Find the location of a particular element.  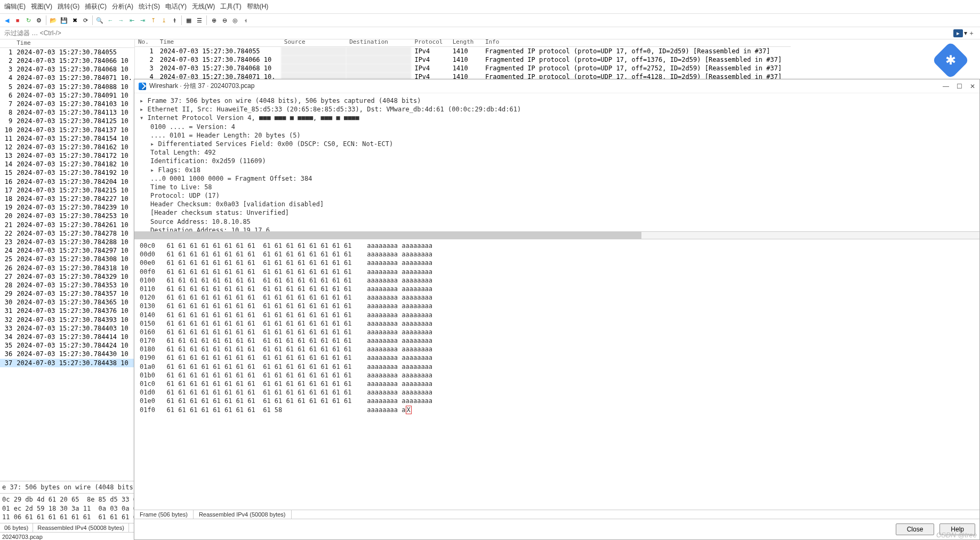

tree-eth: Ethernet II, Src: HuaweiTe_85:d5:33 (20:… is located at coordinates (557, 109).